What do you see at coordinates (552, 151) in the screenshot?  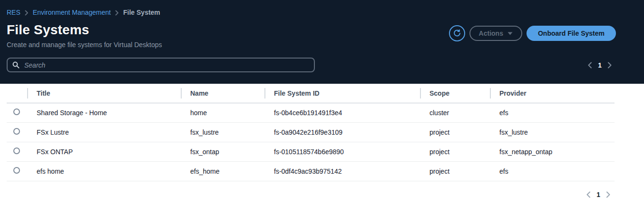 I see `cell-provider: fsx_netapp_ontap` at bounding box center [552, 151].